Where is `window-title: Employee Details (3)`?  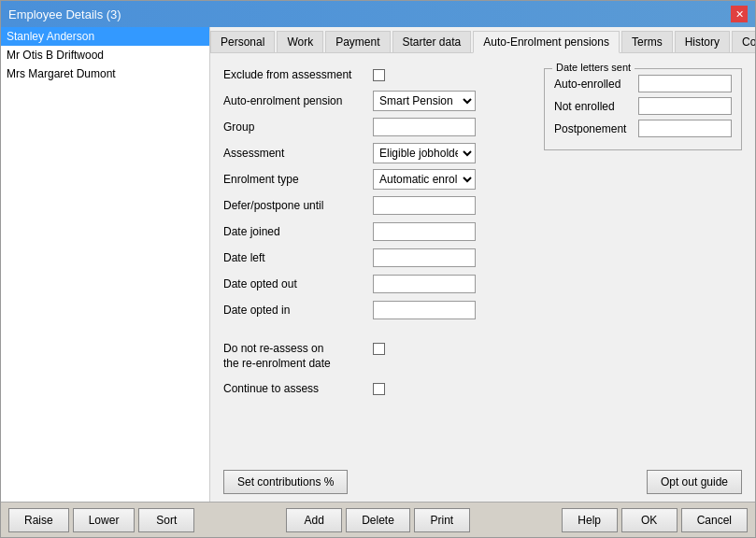 window-title: Employee Details (3) is located at coordinates (65, 15).